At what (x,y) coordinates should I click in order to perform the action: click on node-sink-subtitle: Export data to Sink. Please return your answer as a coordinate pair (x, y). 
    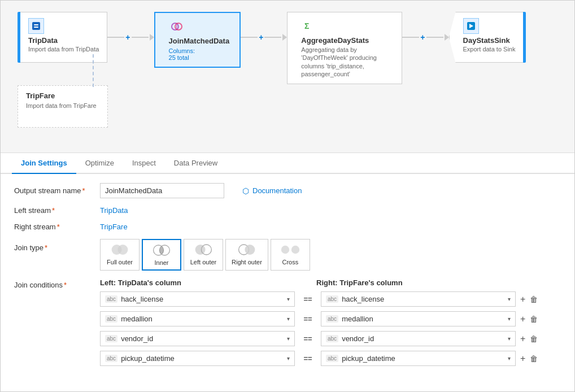
    Looking at the image, I should click on (489, 49).